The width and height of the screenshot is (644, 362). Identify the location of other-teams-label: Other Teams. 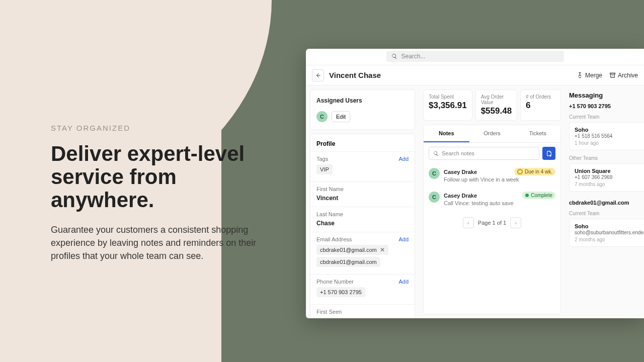
(607, 158).